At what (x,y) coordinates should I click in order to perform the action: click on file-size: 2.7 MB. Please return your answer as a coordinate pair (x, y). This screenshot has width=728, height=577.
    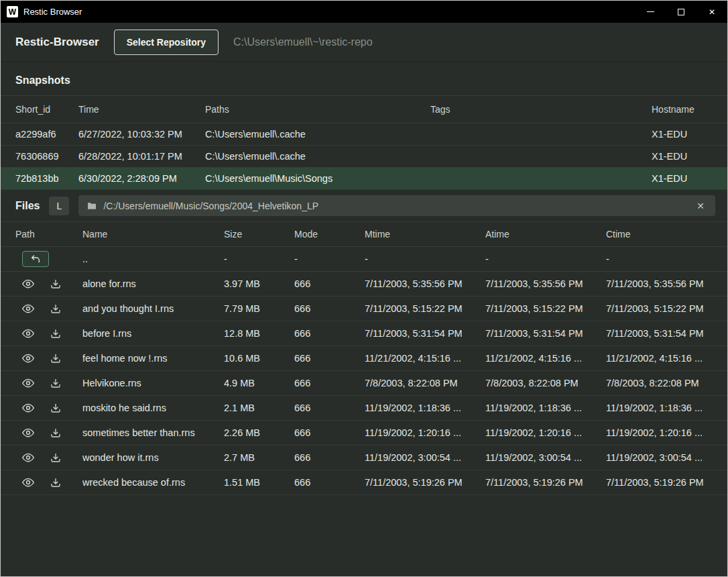
    Looking at the image, I should click on (259, 458).